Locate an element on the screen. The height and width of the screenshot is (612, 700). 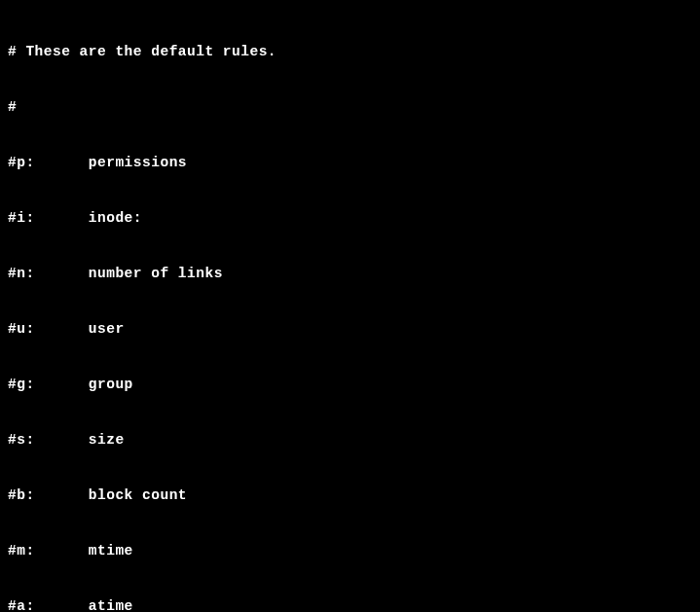
config-line: #b: block count is located at coordinates (350, 496).